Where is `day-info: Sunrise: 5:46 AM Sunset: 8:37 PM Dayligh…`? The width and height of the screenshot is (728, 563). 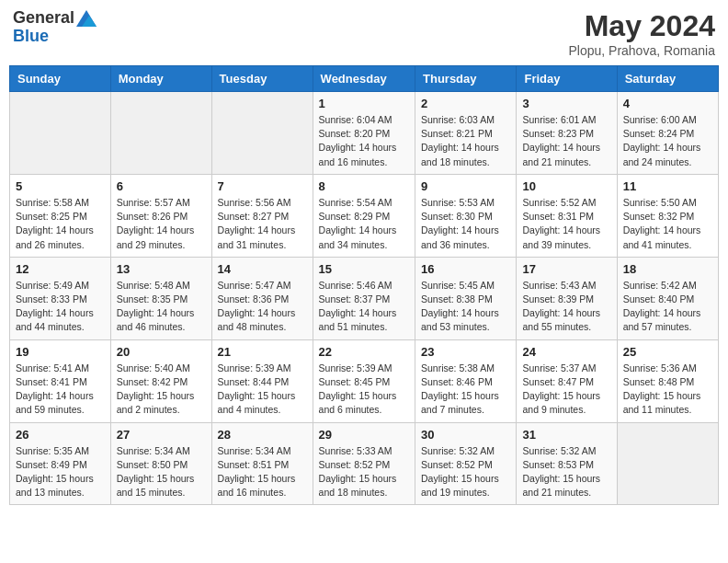 day-info: Sunrise: 5:46 AM Sunset: 8:37 PM Dayligh… is located at coordinates (364, 307).